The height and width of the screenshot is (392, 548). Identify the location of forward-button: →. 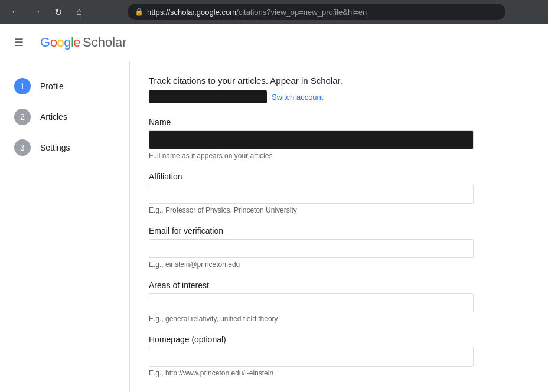
(37, 12).